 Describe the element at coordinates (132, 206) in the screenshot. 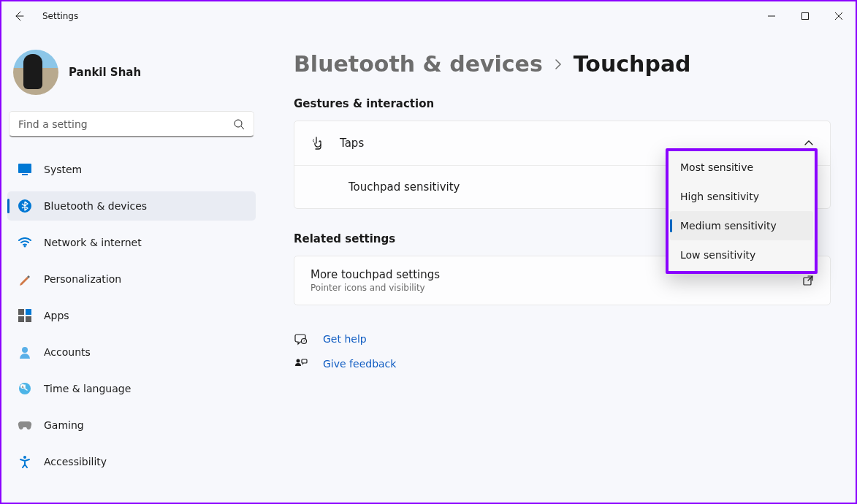

I see `sidebar-item-bluetooth: Bluetooth & devices` at that location.